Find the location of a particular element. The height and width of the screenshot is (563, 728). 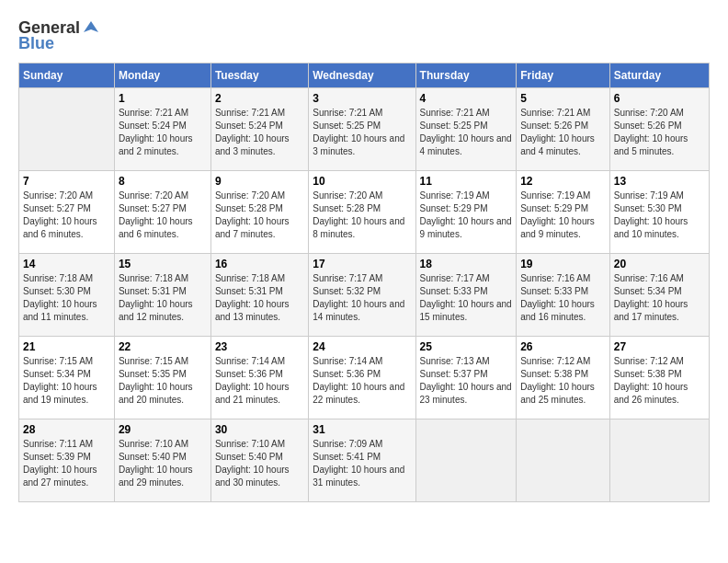

day-number: 29 is located at coordinates (163, 430).